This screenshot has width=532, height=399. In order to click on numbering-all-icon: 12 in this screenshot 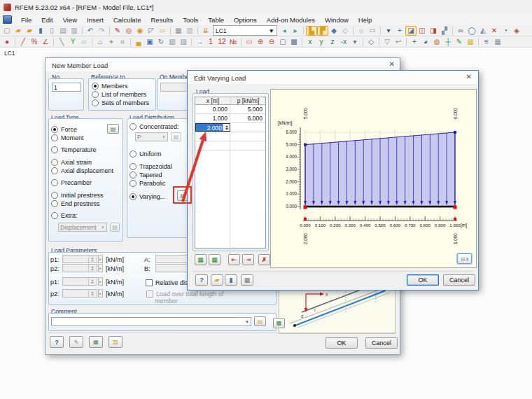, I will do `click(222, 42)`.